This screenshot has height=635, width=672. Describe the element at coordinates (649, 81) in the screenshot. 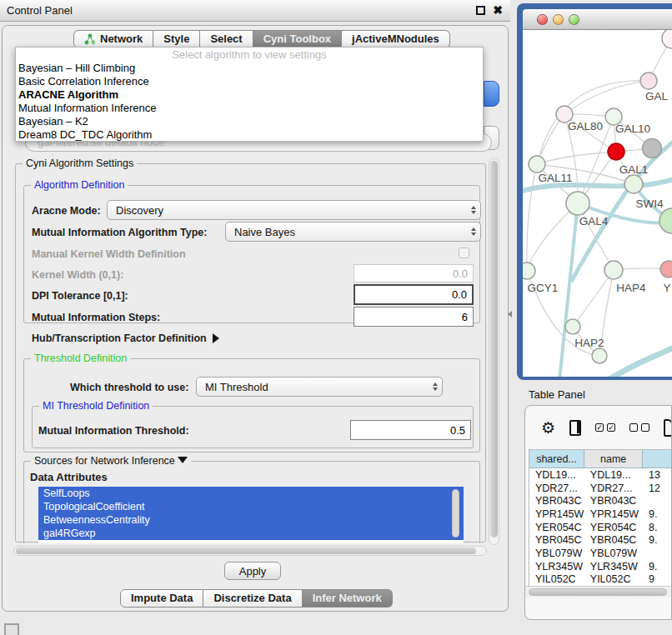

I see `network-node-gal` at that location.